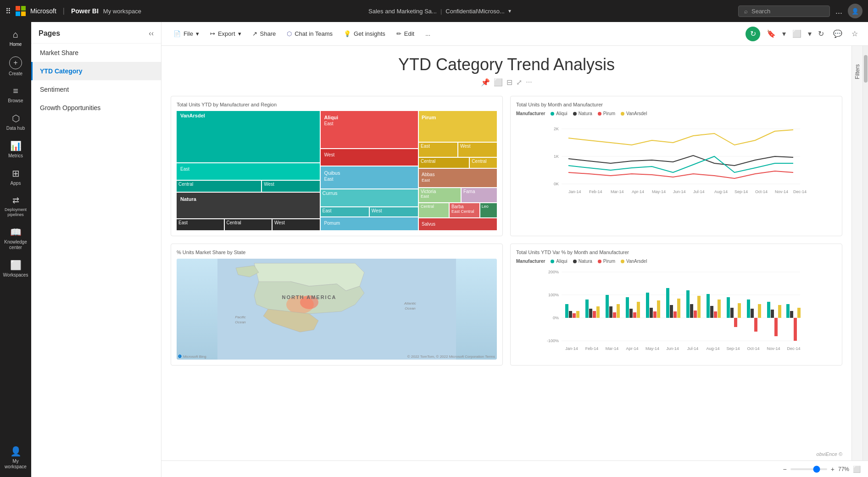 This screenshot has width=868, height=477. I want to click on treemap-visual: VanArsdel East Central Wes, so click(337, 171).